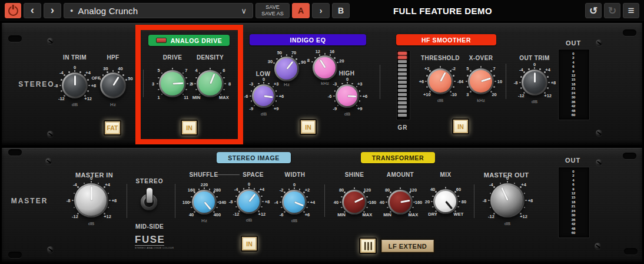  Describe the element at coordinates (573, 62) in the screenshot. I see `meter-out-top-scale: 4` at that location.